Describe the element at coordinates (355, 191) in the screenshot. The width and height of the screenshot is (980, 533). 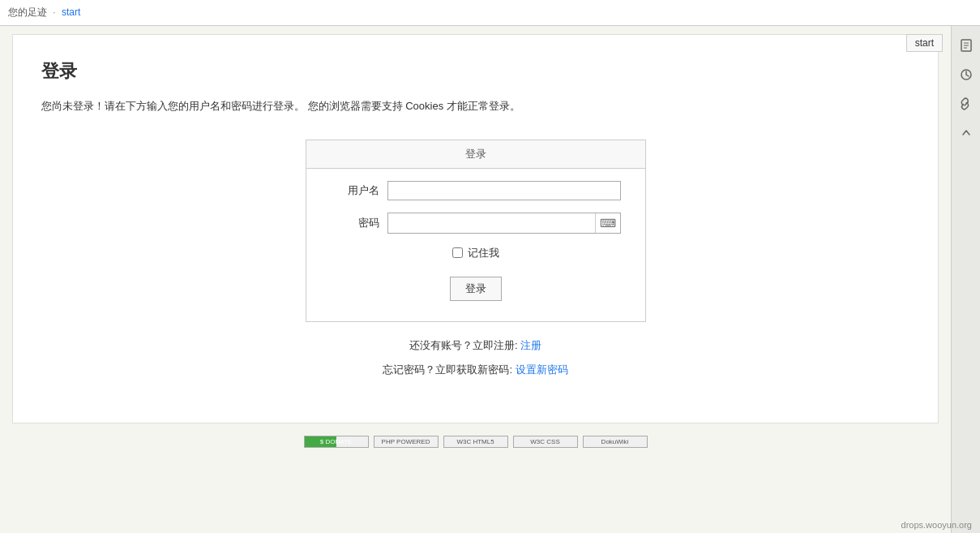
I see `username-label: 用户名` at that location.